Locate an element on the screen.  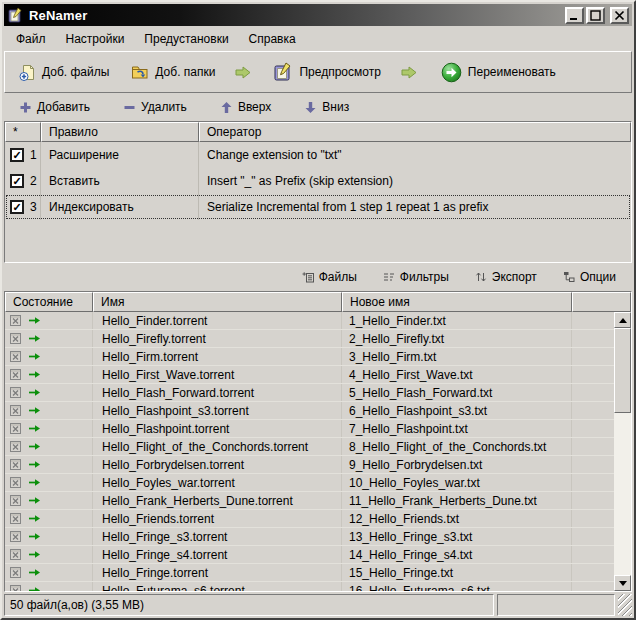
files-header-new-name: Новое имя is located at coordinates (457, 302).